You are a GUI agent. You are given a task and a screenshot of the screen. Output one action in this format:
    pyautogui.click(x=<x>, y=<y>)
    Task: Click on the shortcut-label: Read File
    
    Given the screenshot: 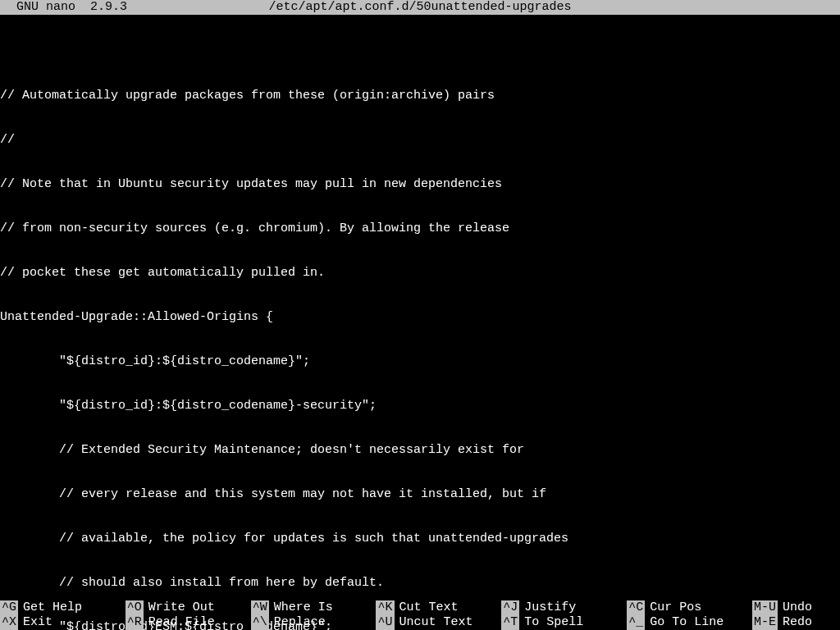 What is the action you would take?
    pyautogui.click(x=179, y=623)
    